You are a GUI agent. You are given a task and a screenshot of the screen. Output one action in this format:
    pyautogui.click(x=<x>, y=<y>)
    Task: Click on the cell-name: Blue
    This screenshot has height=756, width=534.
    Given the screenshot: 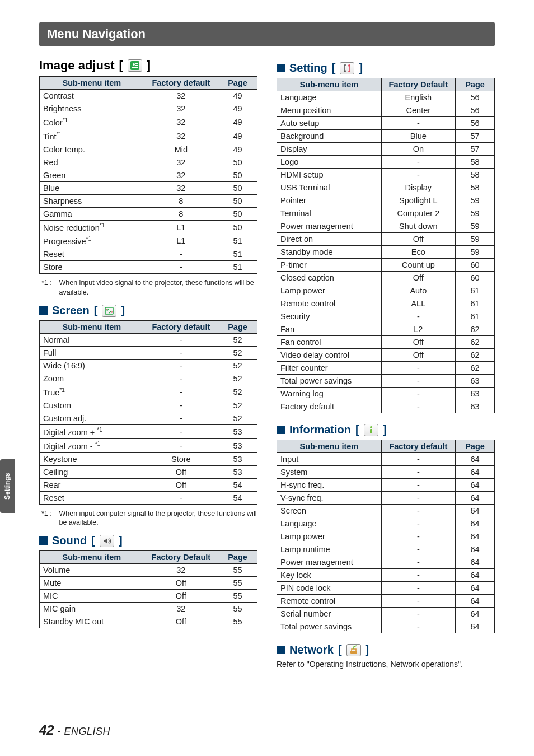 What is the action you would take?
    pyautogui.click(x=92, y=188)
    